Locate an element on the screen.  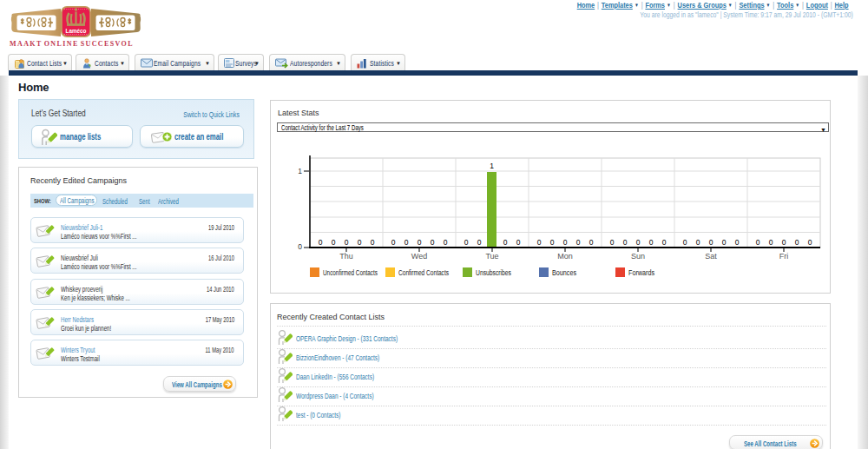
svg-text: Forwards is located at coordinates (641, 273).